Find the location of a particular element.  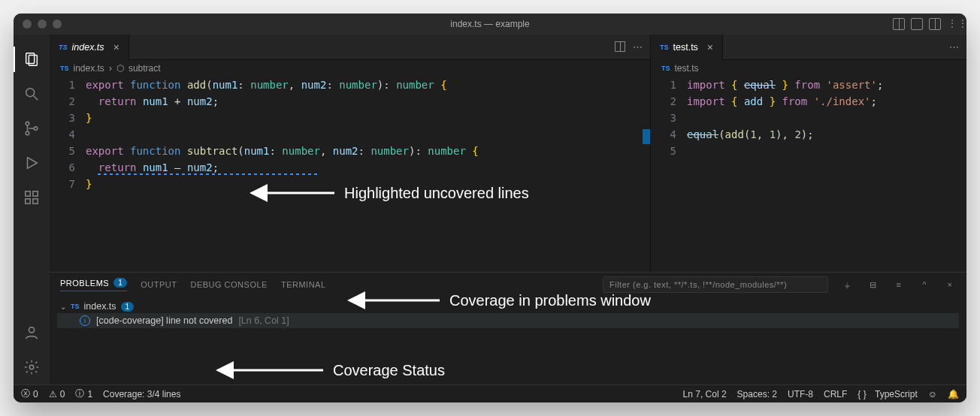

status-info: ⓘ1 is located at coordinates (84, 393).